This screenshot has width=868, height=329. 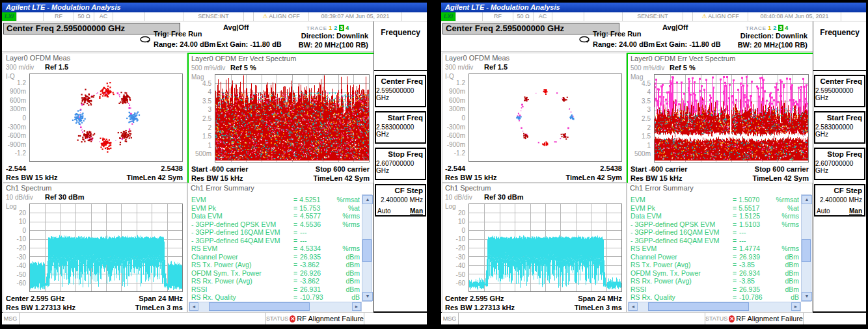 I want to click on start-carrier-label: Start -600 carrier, so click(x=220, y=169).